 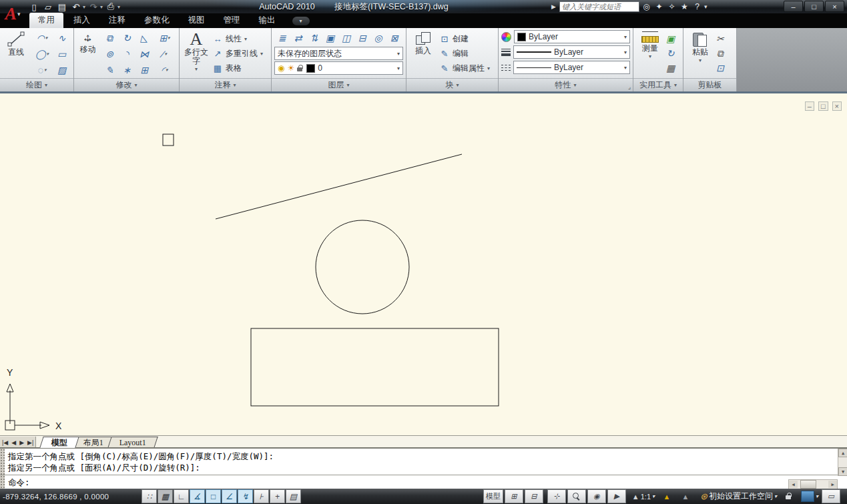 I want to click on tab-manage: 管理, so click(x=232, y=20).